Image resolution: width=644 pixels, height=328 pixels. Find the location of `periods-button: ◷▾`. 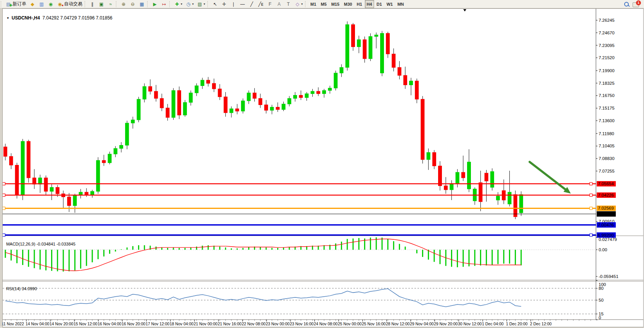

periods-button: ◷▾ is located at coordinates (190, 4).